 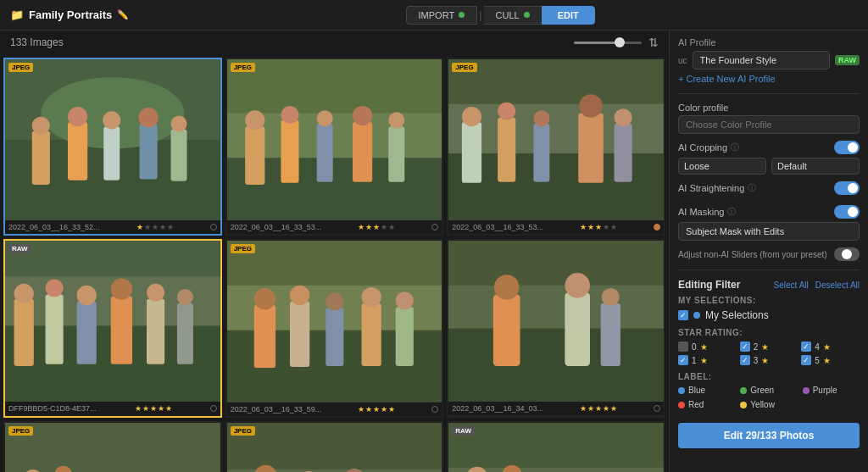 I want to click on star-4-checkbox, so click(x=806, y=347).